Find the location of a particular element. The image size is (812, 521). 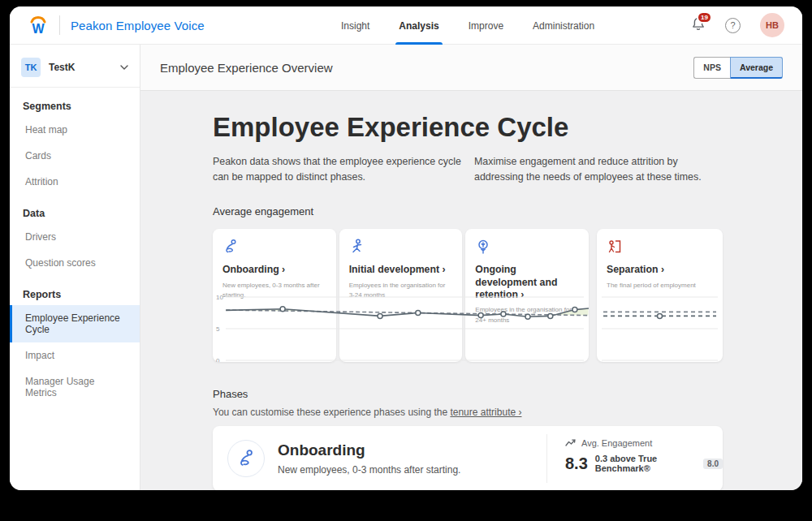

onboarding-detail-card: Onboarding New employees, 0-3 months aft… is located at coordinates (468, 458).